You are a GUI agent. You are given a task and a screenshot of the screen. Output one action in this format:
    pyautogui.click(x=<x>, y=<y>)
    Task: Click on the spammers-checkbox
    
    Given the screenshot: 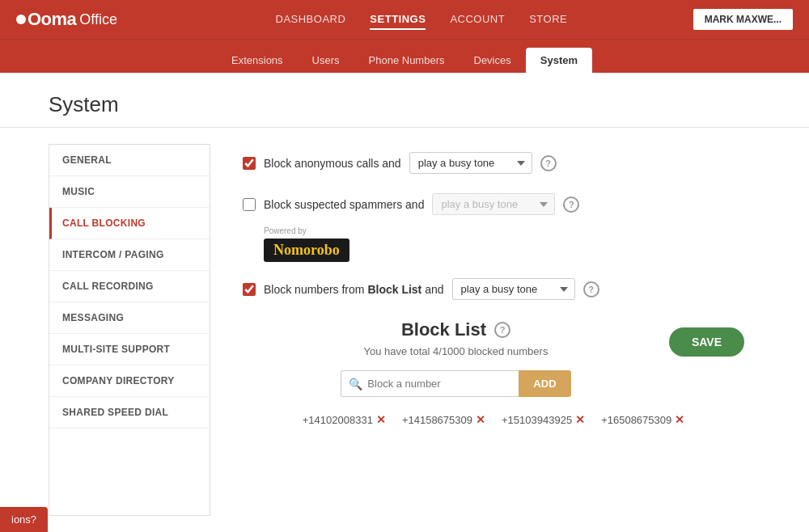 What is the action you would take?
    pyautogui.click(x=249, y=205)
    